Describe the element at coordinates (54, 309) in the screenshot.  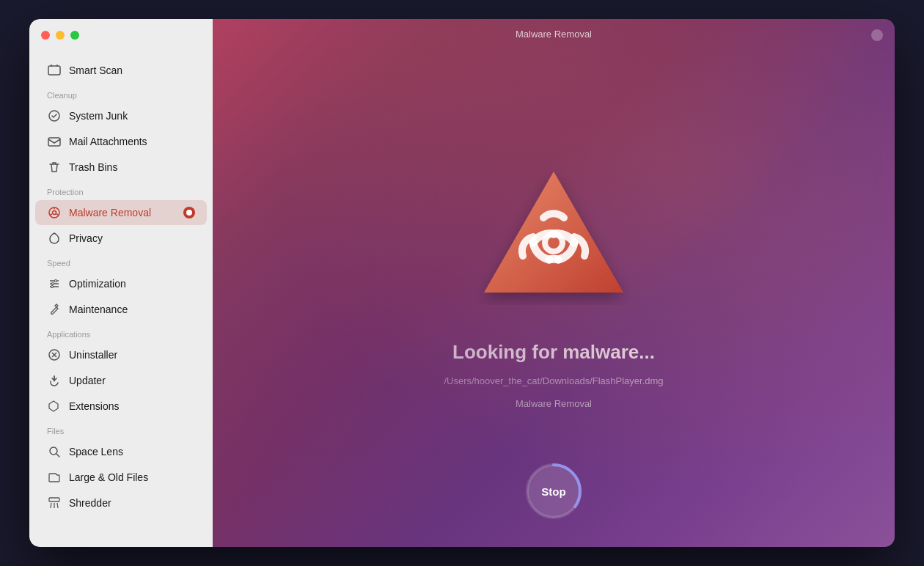
I see `maintenance-icon` at that location.